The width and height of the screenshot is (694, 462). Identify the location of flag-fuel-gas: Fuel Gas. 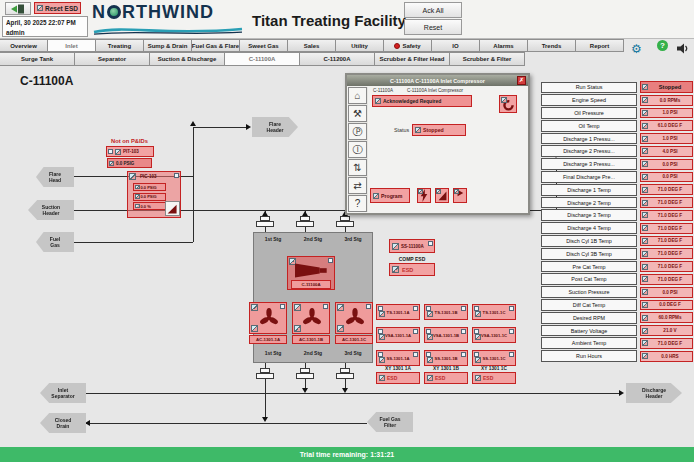
(55, 242).